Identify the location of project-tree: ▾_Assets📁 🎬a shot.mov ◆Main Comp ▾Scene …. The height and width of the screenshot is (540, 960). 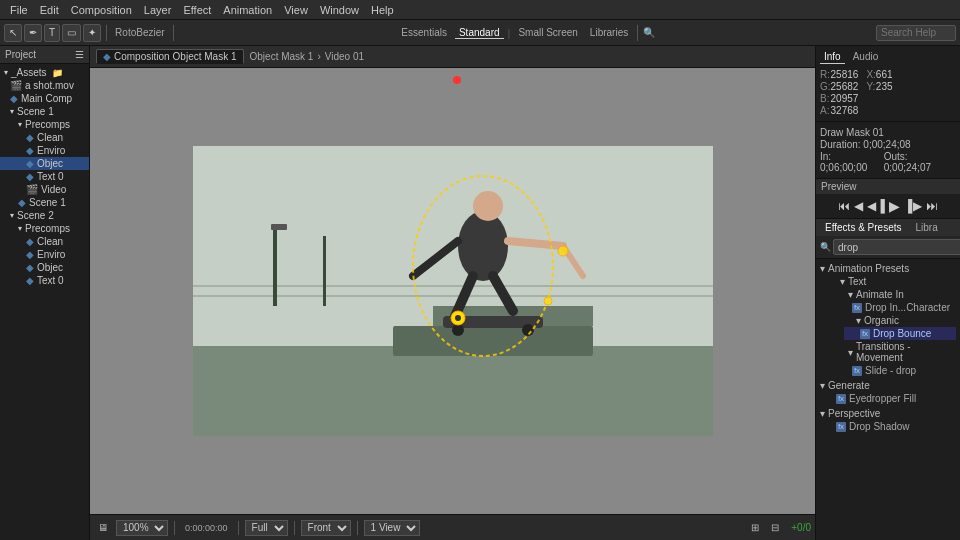
(44, 302).